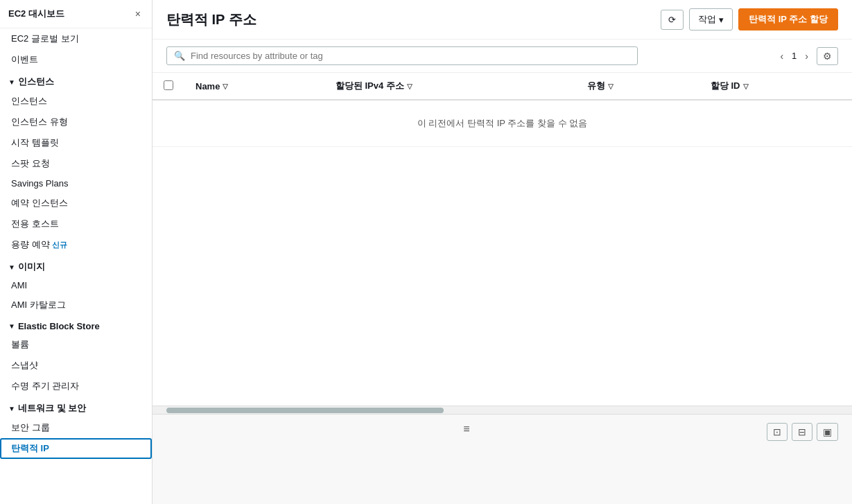 The width and height of the screenshot is (852, 504). What do you see at coordinates (794, 55) in the screenshot?
I see `page-number: 1` at bounding box center [794, 55].